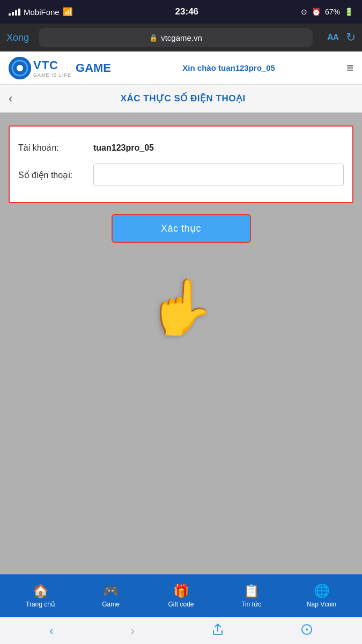 The height and width of the screenshot is (644, 362). I want to click on battery-level: 67%, so click(333, 12).